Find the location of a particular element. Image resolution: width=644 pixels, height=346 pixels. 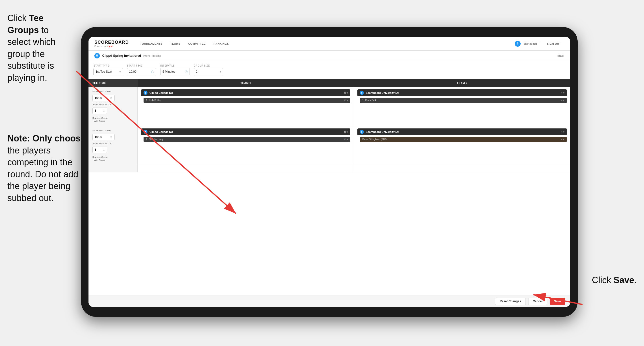

tee-group-row-2: STARTING TIME: 10:05 ⏱ STARTING HOLE: 1 … is located at coordinates (330, 145).